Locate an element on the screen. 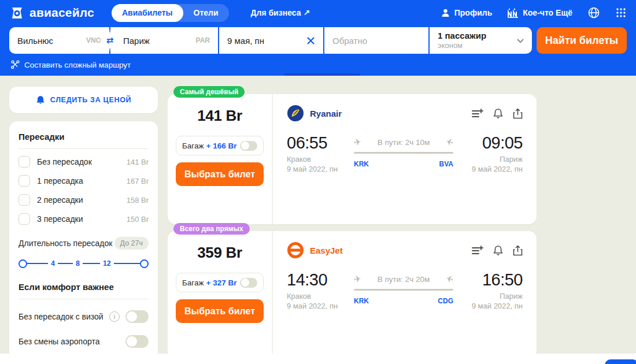 This screenshot has width=636, height=364. departure-info: 14:30 Краков 9 май 2022, пн is located at coordinates (316, 290).